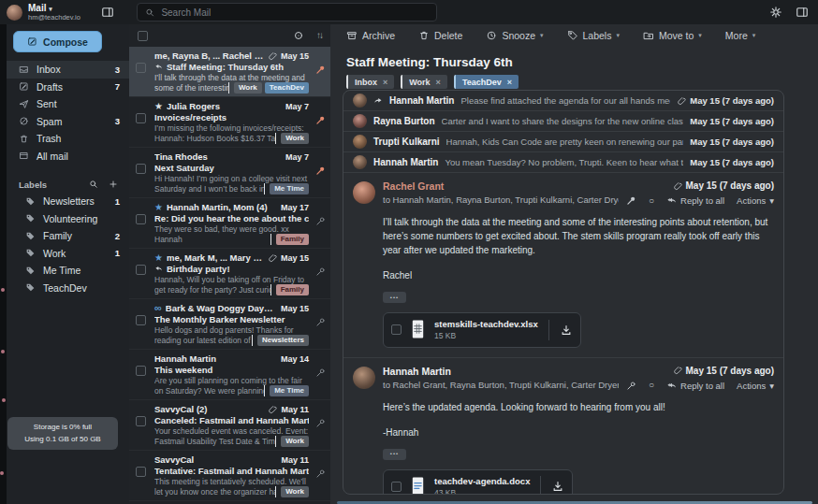 The image size is (818, 504). I want to click on email-list-item: Hannah Martin May 14 This weekend Are yo…, so click(230, 374).